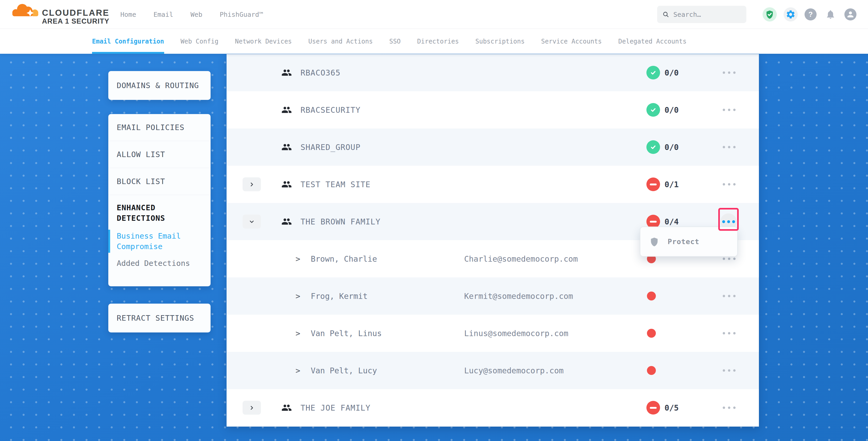  I want to click on sidebar-card-retract-settings: RETRACT SETTINGS, so click(159, 318).